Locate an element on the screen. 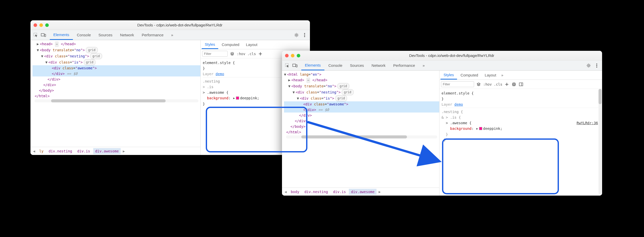 This screenshot has width=644, height=237. window-title: DevTools - cdpn.io/web-dot-dev/fullpage/… is located at coordinates (180, 25).